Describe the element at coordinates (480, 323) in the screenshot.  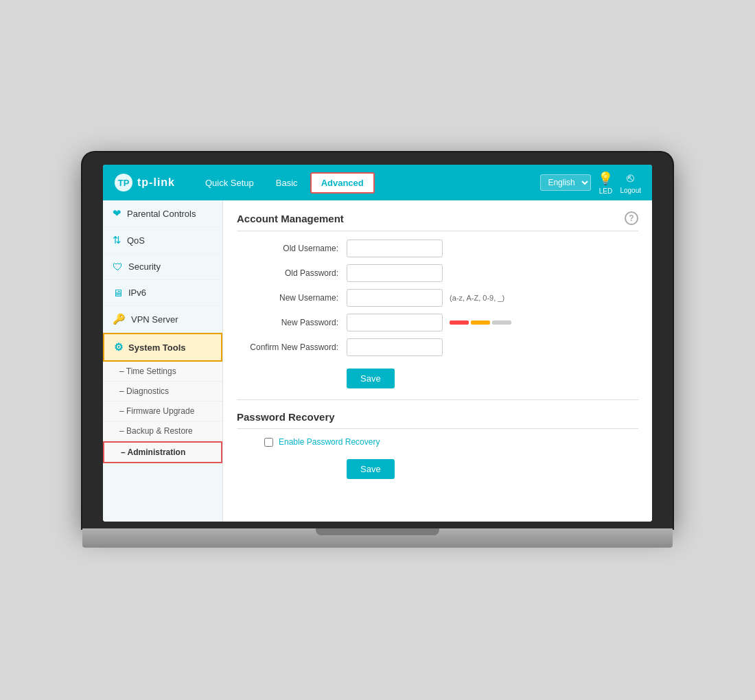
I see `strength-mid-bar` at that location.